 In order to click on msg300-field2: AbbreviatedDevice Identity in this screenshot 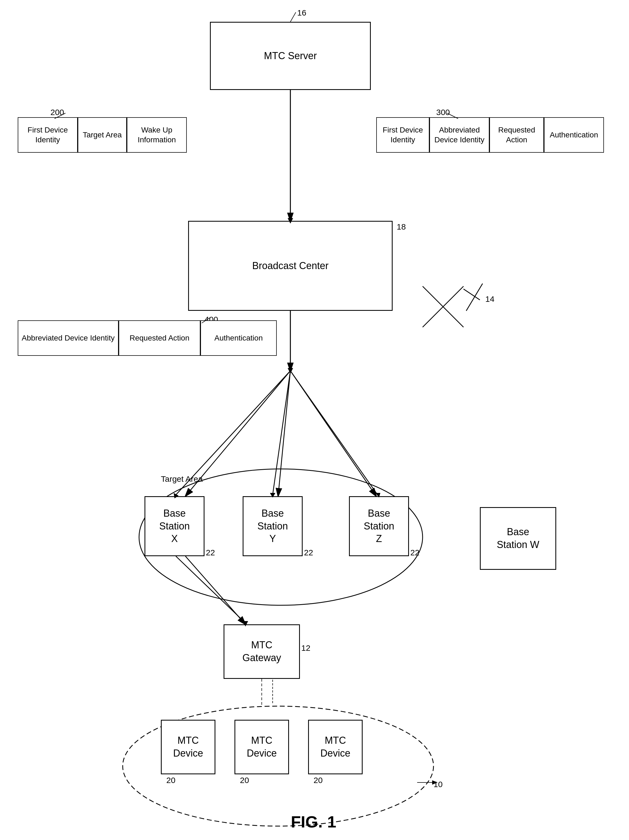, I will do `click(460, 135)`.